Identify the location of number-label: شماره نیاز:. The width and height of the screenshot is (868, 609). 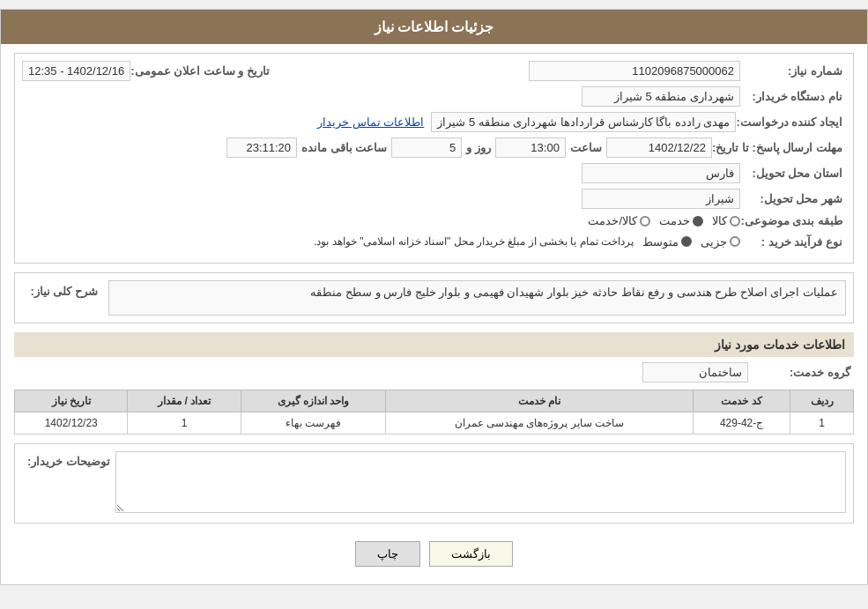
(793, 71).